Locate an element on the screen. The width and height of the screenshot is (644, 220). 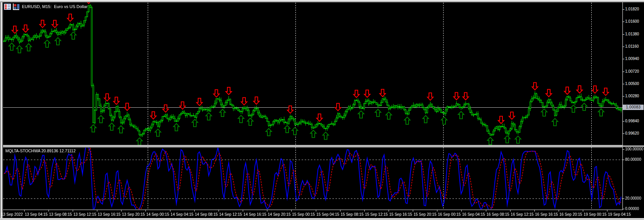
time-axis-label: 14 Sep 00:15 is located at coordinates (158, 215).